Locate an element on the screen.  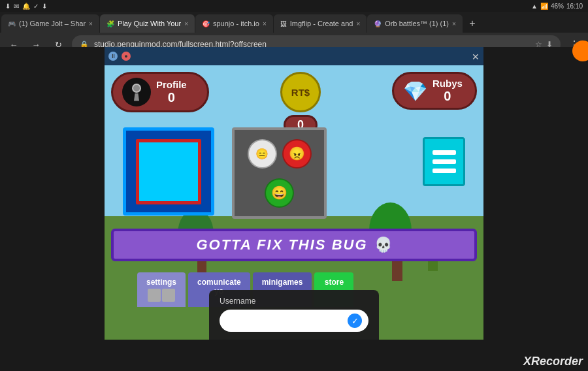
right-menu-panel is located at coordinates (444, 162).